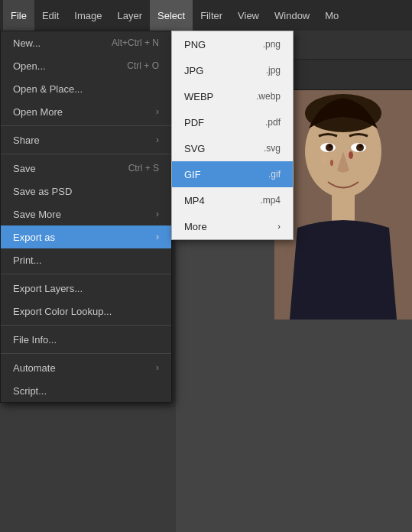  What do you see at coordinates (248, 15) in the screenshot?
I see `menu-item-view: View` at bounding box center [248, 15].